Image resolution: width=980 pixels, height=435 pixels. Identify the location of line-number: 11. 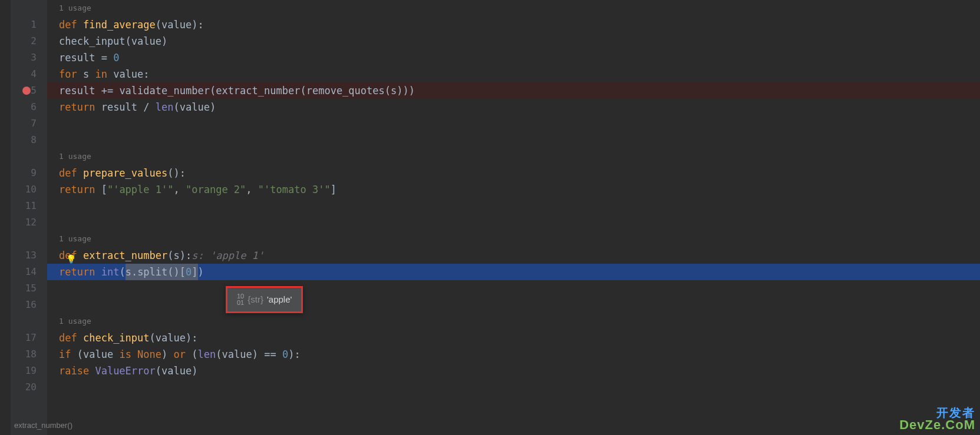
(29, 206).